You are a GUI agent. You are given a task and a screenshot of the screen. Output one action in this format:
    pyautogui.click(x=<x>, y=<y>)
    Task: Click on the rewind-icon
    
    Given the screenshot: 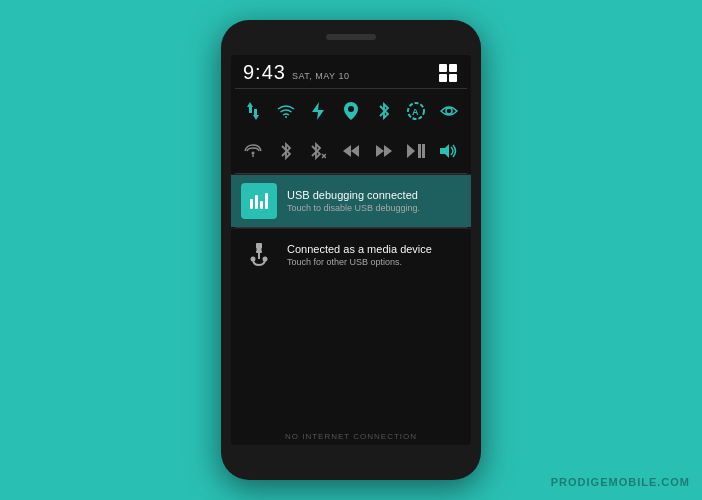 What is the action you would take?
    pyautogui.click(x=351, y=151)
    